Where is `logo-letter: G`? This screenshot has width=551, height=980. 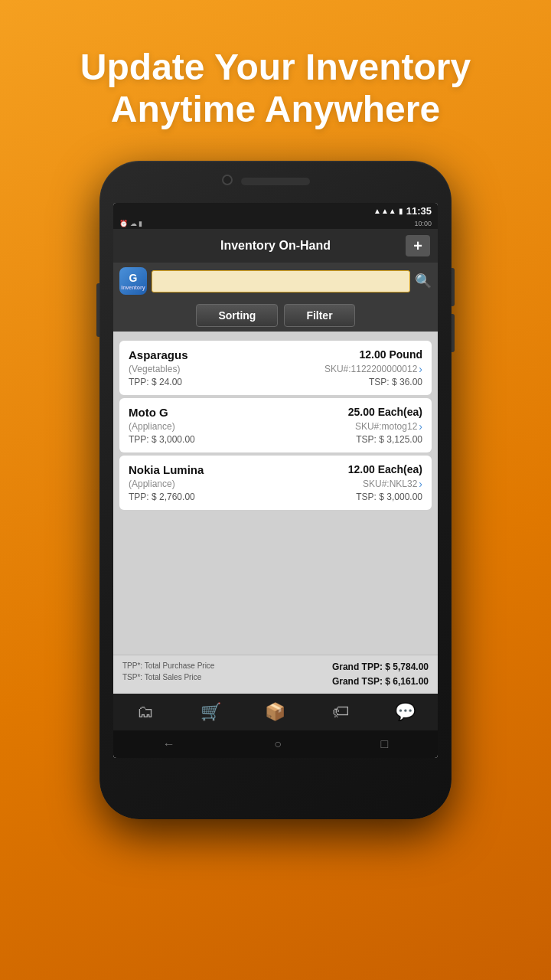 logo-letter: G is located at coordinates (133, 278).